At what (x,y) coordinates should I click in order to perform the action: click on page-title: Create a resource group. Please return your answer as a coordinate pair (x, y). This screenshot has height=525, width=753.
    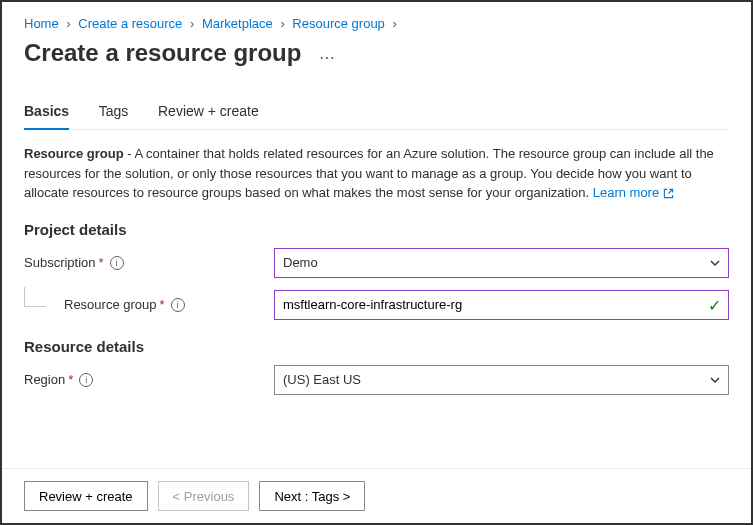
    Looking at the image, I should click on (162, 53).